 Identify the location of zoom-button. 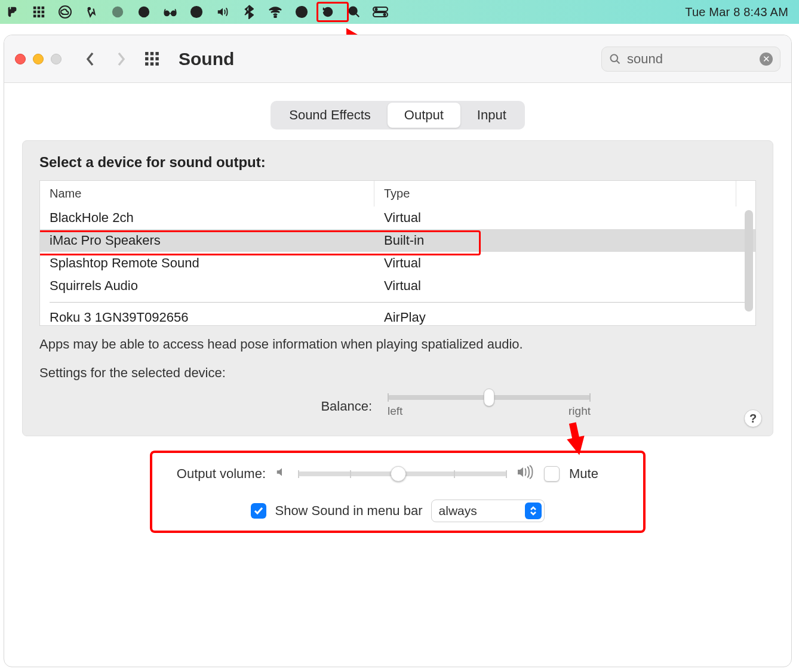
(56, 59).